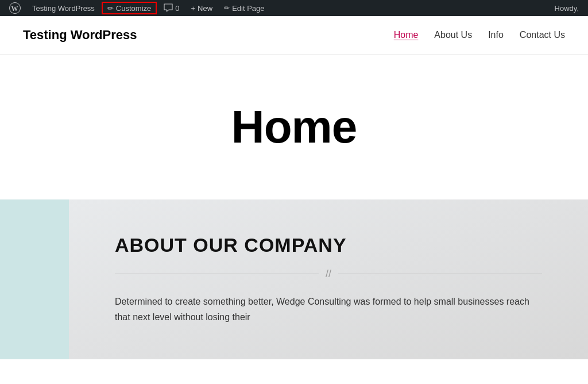 The image size is (588, 384). I want to click on customize-label: Customize, so click(133, 8).